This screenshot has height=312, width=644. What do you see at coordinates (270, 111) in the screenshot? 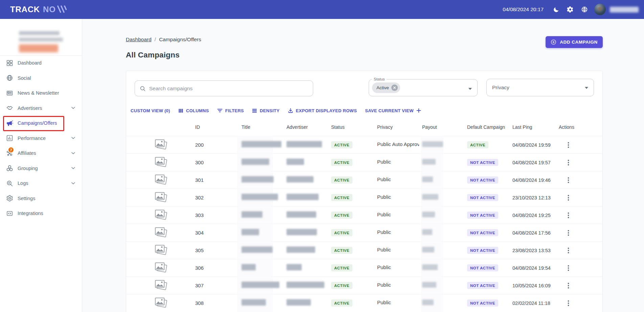
I see `toolbar-button-label: DENSITY` at bounding box center [270, 111].